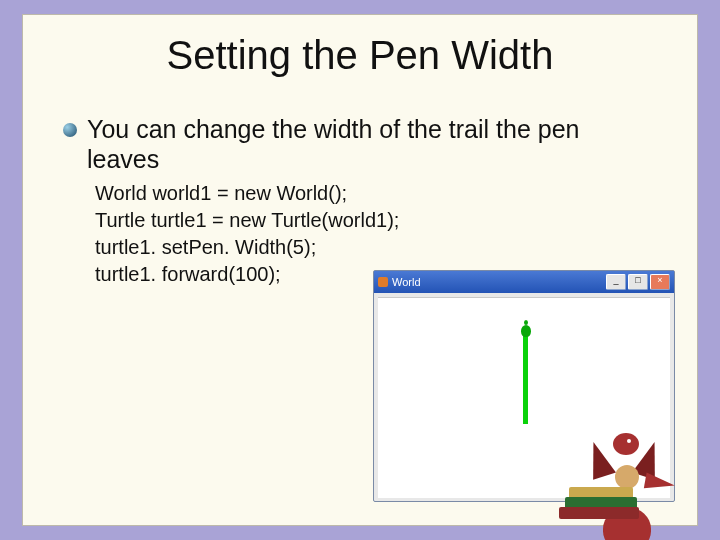 This screenshot has height=540, width=720. What do you see at coordinates (526, 331) in the screenshot?
I see `turtle-icon` at bounding box center [526, 331].